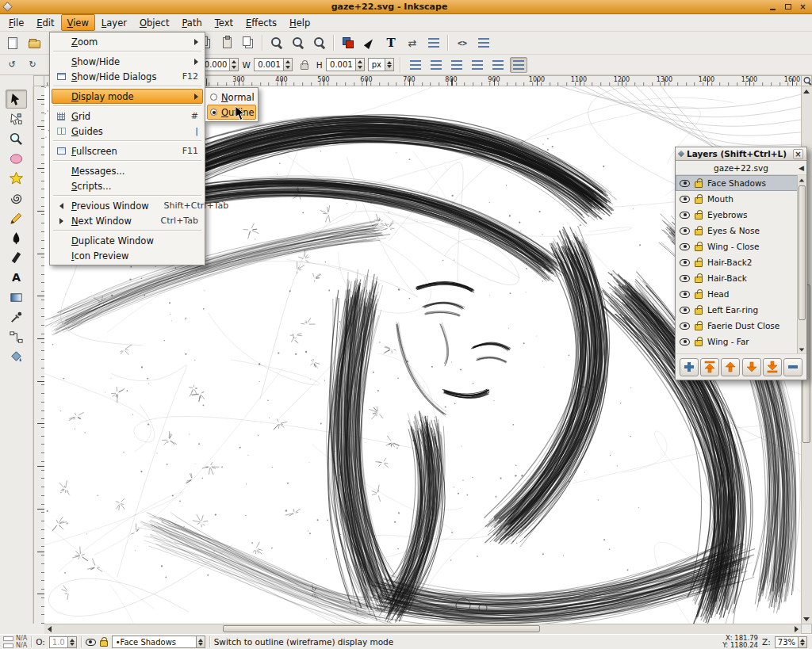 The width and height of the screenshot is (812, 649). I want to click on xml-editor-button: <>, so click(462, 43).